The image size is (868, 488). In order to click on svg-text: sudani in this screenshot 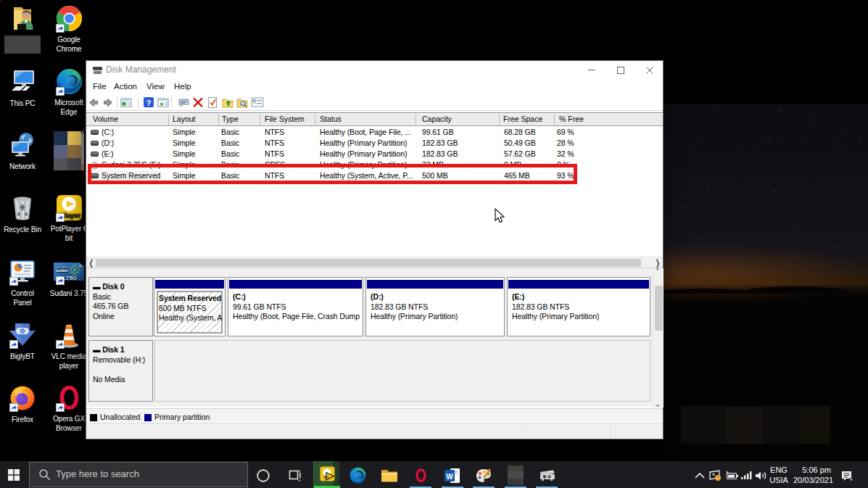, I will do `click(62, 270)`.